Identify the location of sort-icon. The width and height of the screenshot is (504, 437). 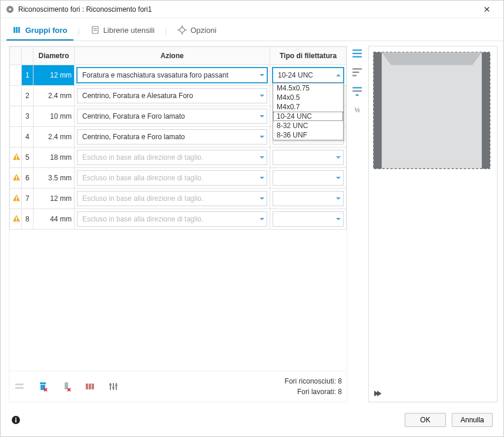
(357, 72).